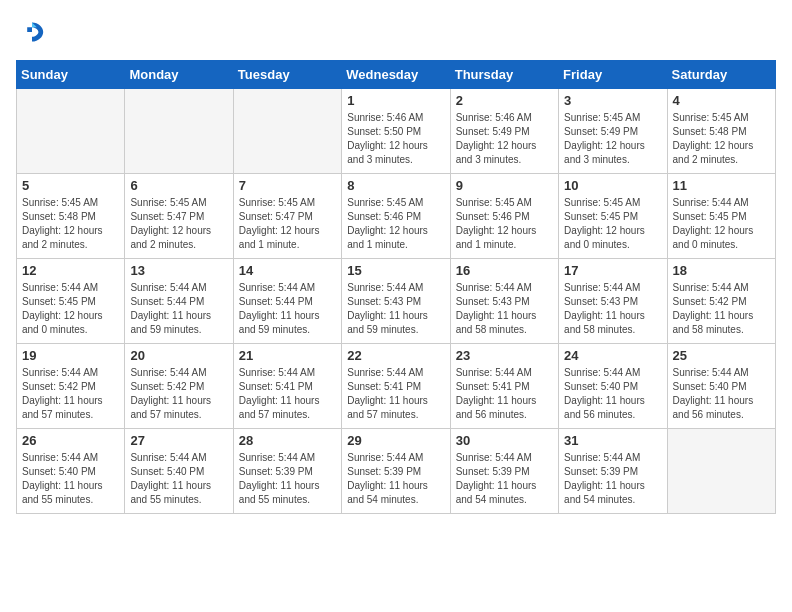  What do you see at coordinates (722, 186) in the screenshot?
I see `day-number: 11` at bounding box center [722, 186].